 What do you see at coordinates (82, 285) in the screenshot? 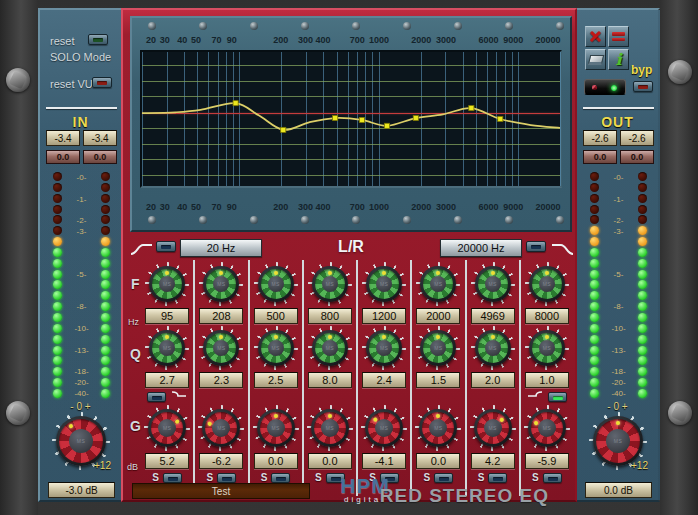
I see `input-meter: -0--1--2--3--5--8--10--13--18--20--40-` at bounding box center [82, 285].